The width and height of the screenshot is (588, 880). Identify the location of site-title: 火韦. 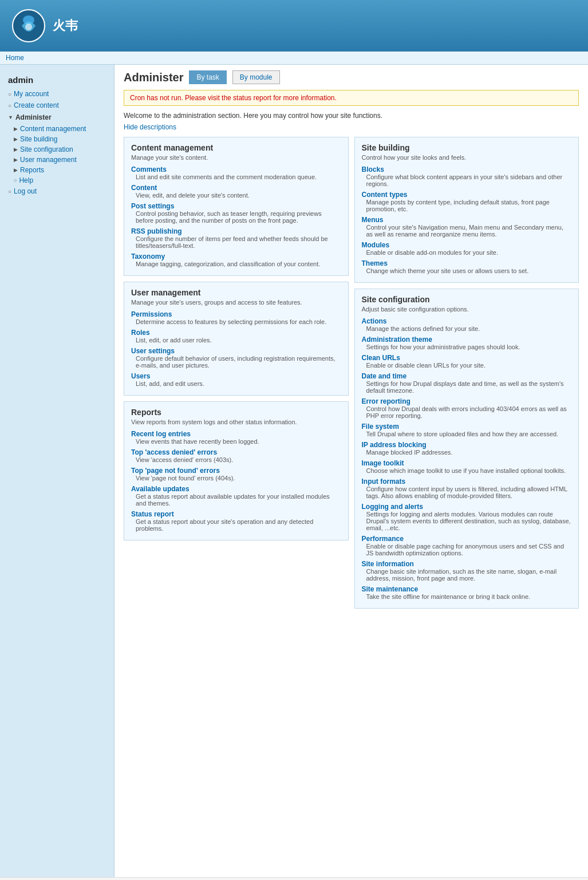
(65, 26).